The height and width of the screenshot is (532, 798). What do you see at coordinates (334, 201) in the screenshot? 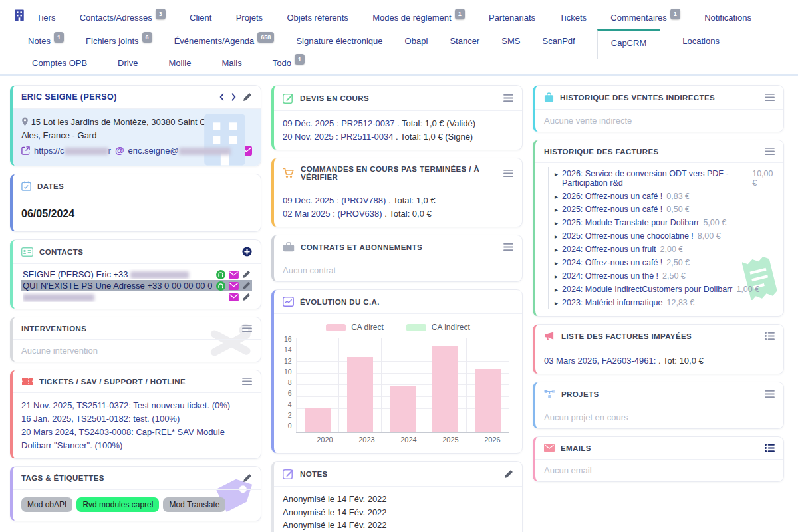
I see `commande-link: 09 Déc. 2025 : (PROV788)` at bounding box center [334, 201].